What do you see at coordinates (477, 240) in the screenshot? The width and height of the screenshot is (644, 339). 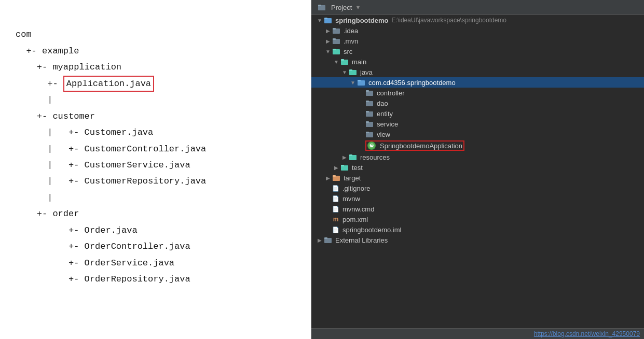 I see `tree-item-ext-libs: External Libraries` at bounding box center [477, 240].